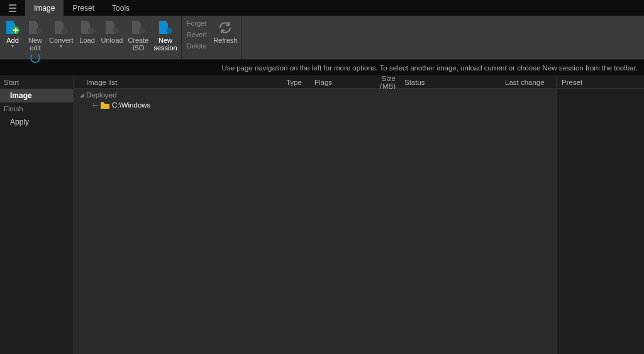  What do you see at coordinates (430, 68) in the screenshot?
I see `info-text: Use page navigation on the left for more…` at bounding box center [430, 68].